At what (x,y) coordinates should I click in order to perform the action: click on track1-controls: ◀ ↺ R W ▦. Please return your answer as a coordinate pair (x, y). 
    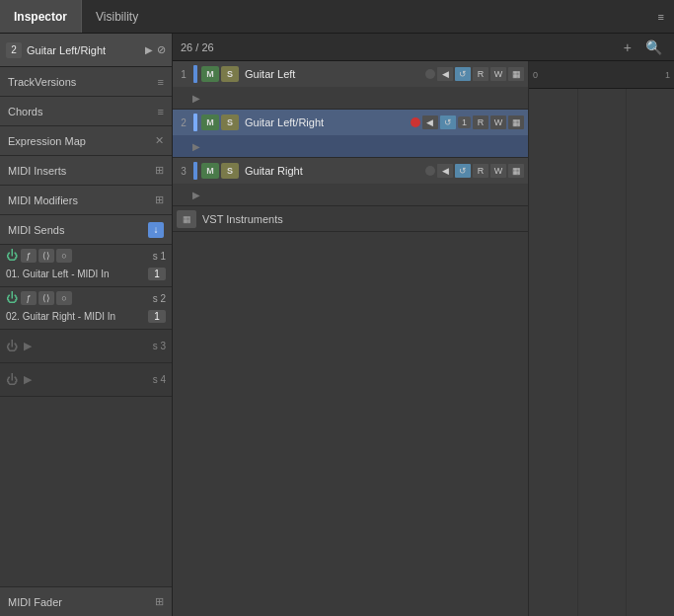
    Looking at the image, I should click on (475, 74).